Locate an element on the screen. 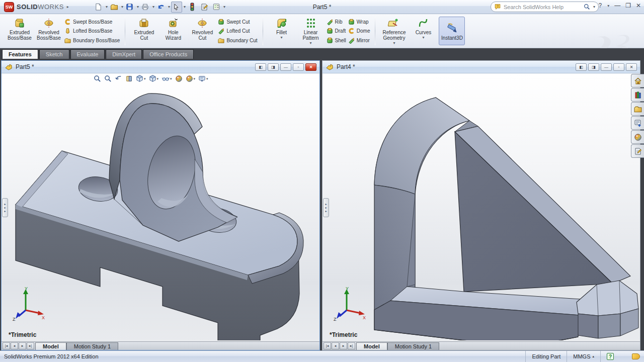 Image resolution: width=644 pixels, height=362 pixels. part5-pane-left-icon: ◧ is located at coordinates (261, 67).